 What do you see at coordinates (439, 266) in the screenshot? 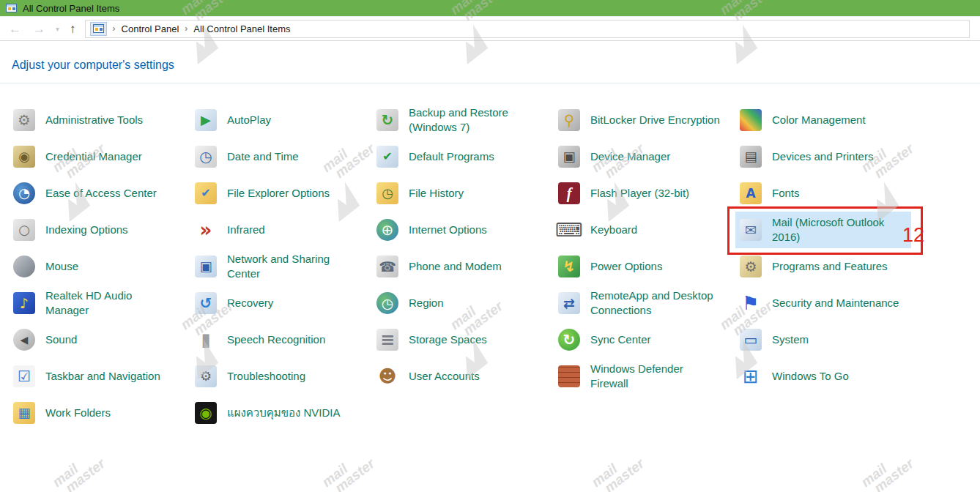
I see `control-panel-item-row: ☎Phone and Modem` at bounding box center [439, 266].